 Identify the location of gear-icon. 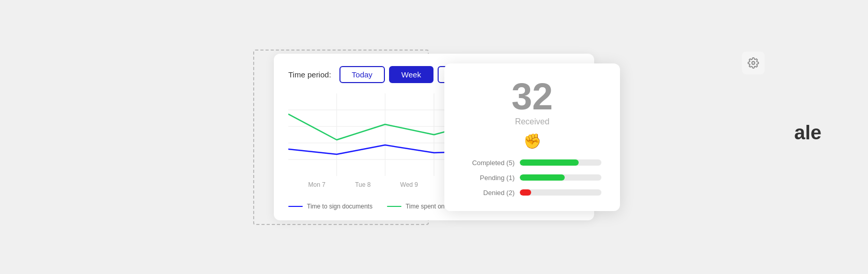
(753, 63).